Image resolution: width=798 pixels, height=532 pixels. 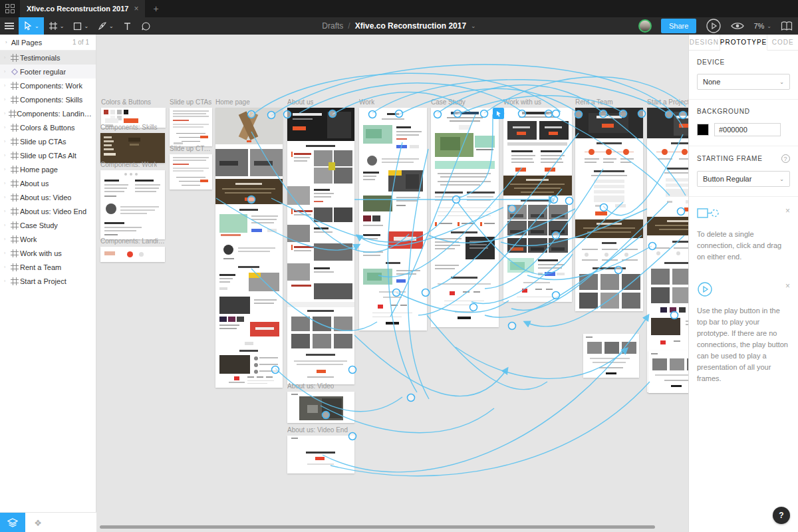 What do you see at coordinates (781, 515) in the screenshot?
I see `help-button: ?` at bounding box center [781, 515].